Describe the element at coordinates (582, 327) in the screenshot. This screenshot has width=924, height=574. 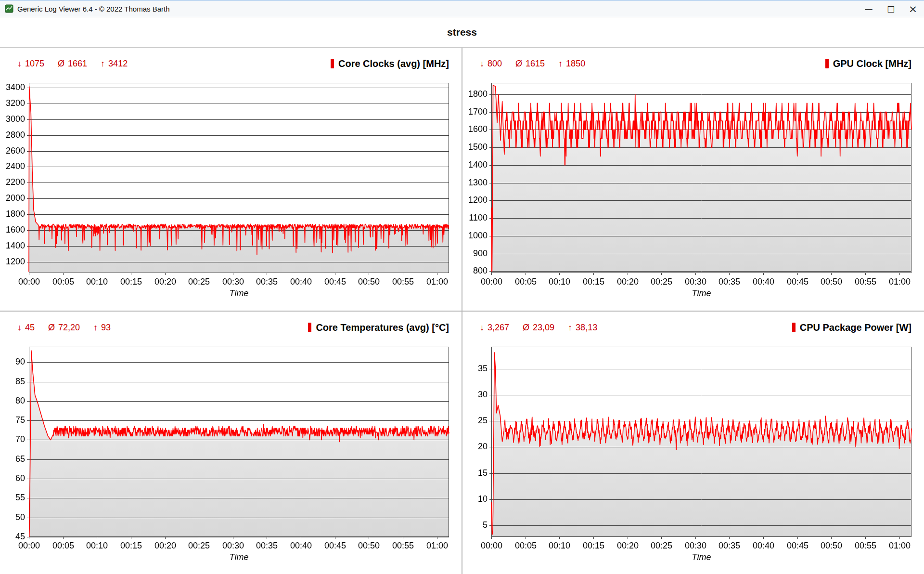
I see `stat-max: ↑ 38,13` at that location.